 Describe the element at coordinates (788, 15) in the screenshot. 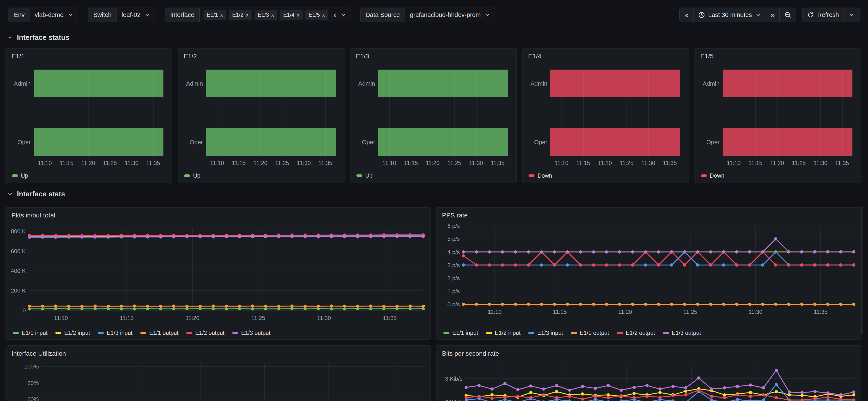

I see `zoom-out-icon` at that location.